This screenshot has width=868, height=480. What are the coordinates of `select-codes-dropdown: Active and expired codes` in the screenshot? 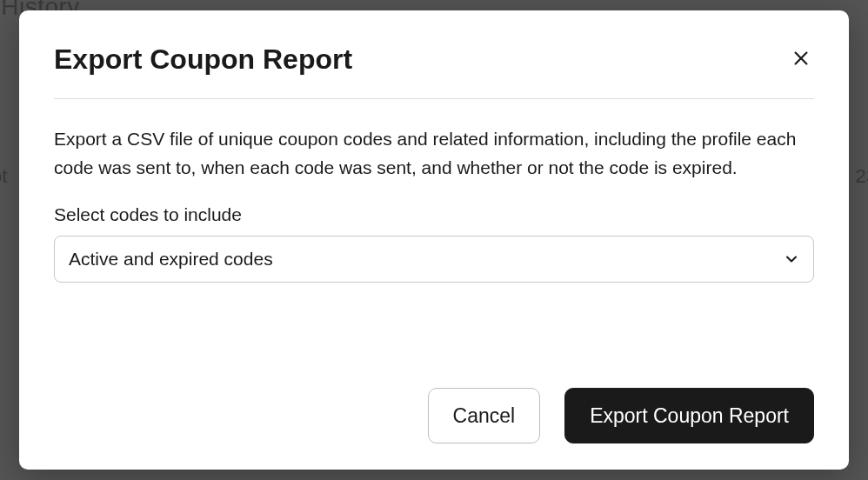 It's located at (434, 259).